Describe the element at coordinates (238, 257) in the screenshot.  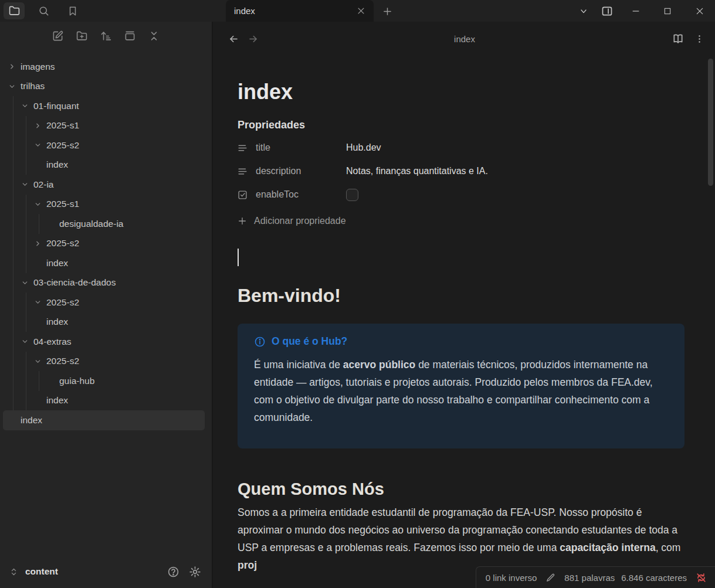
I see `text-cursor` at that location.